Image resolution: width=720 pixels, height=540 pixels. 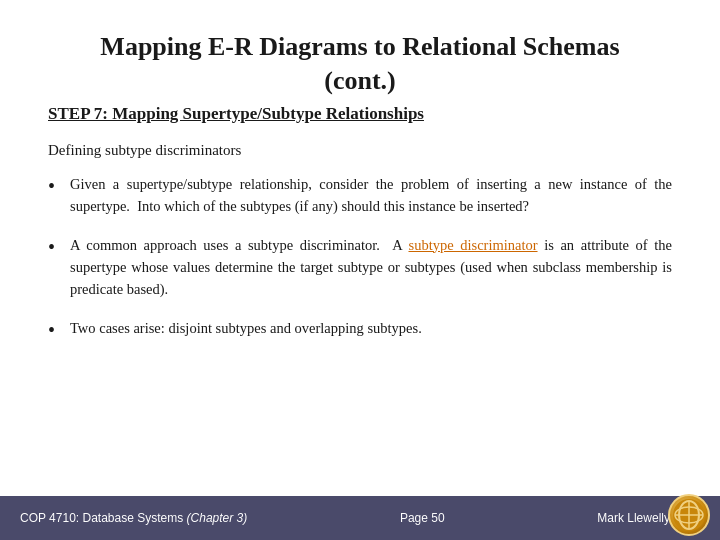 What do you see at coordinates (134, 518) in the screenshot?
I see `footer-left: COP 4710: Database Systems (Chapter 3)` at bounding box center [134, 518].